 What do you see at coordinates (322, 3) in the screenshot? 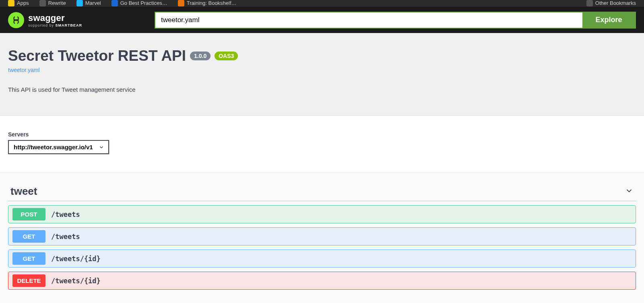
I see `browser-bookmark-bar: Apps Rewrite Marvel Go Best Practices… T…` at bounding box center [322, 3].